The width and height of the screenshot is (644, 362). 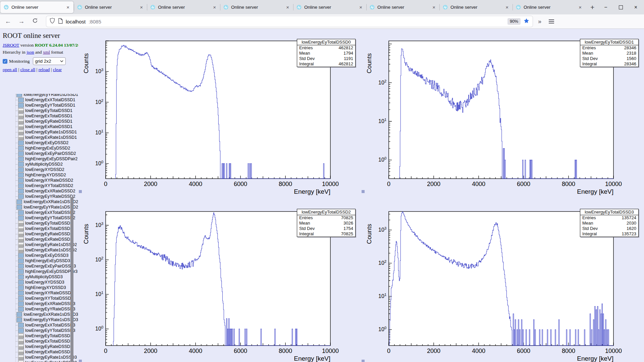 I want to click on stats-box: lowEnergyEyTotalDSSD3 Entries135724Mean2…, so click(x=609, y=223).